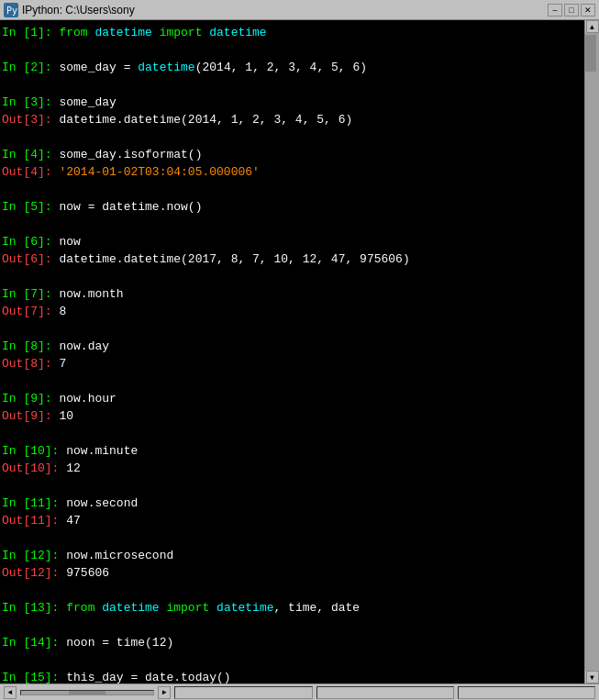 The image size is (599, 700). What do you see at coordinates (30, 677) in the screenshot?
I see `prompt-in: In [15]:` at bounding box center [30, 677].